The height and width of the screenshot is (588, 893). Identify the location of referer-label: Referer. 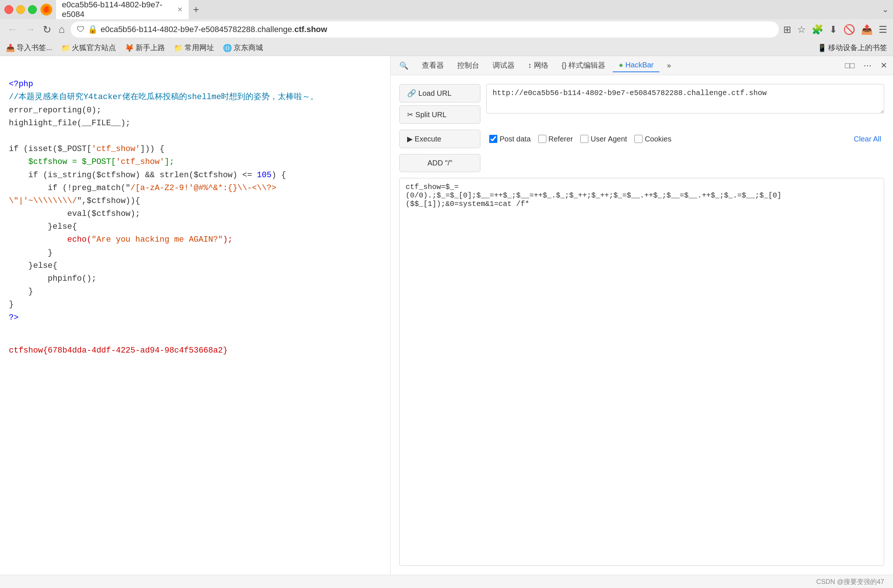
(556, 139).